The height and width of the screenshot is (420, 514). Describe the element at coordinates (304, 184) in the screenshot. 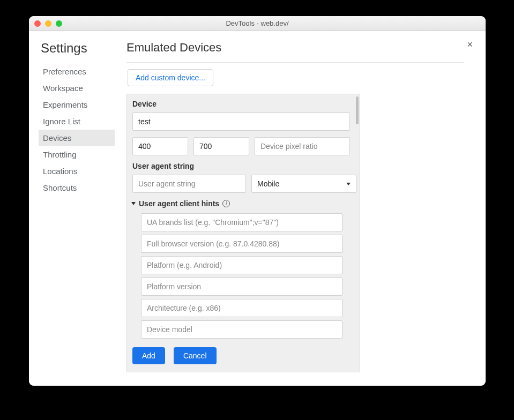

I see `device-type-select: Mobile` at that location.